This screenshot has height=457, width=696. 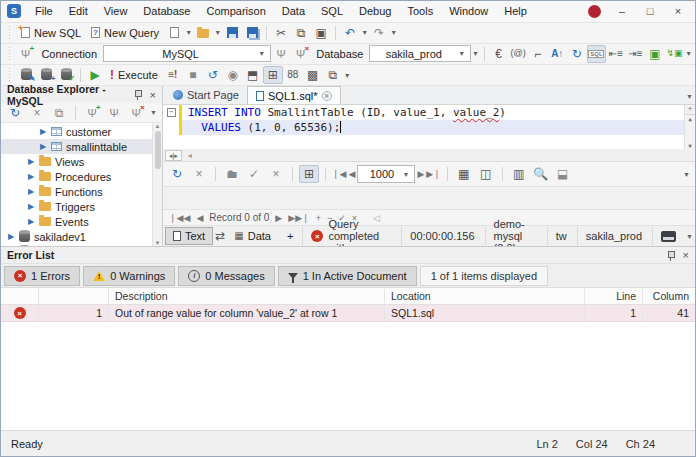 What do you see at coordinates (82, 222) in the screenshot?
I see `tree-item-events: ▶ Events` at bounding box center [82, 222].